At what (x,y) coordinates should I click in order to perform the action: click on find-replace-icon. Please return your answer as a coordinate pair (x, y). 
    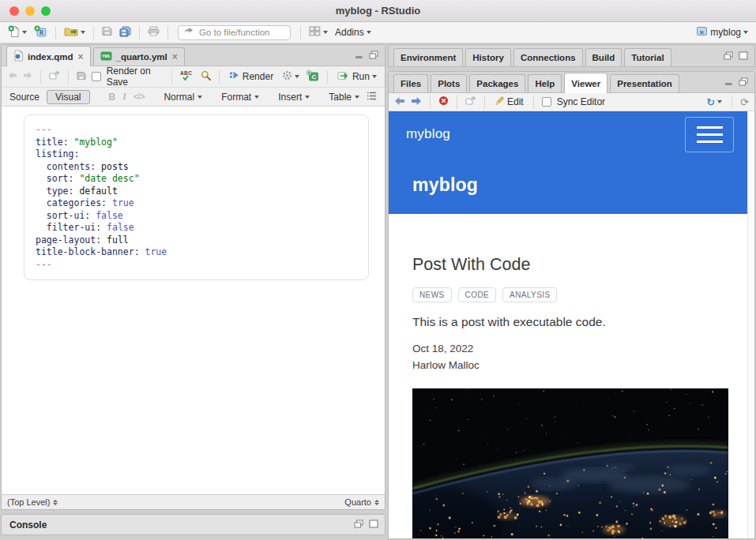
    Looking at the image, I should click on (205, 77).